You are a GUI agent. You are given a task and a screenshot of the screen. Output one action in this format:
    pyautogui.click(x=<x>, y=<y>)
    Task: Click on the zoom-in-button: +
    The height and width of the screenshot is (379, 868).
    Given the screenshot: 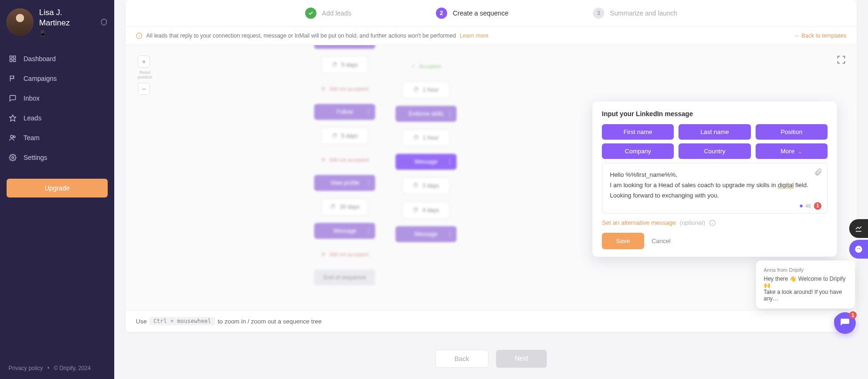 What is the action you would take?
    pyautogui.click(x=144, y=62)
    